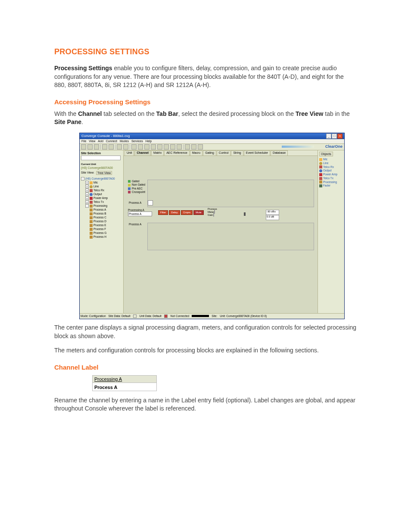  I want to click on menu-modes: Modes, so click(124, 141).